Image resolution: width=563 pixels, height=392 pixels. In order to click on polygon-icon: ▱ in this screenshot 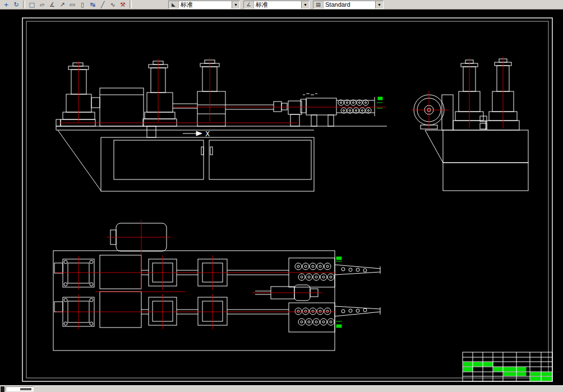, I will do `click(42, 4)`.